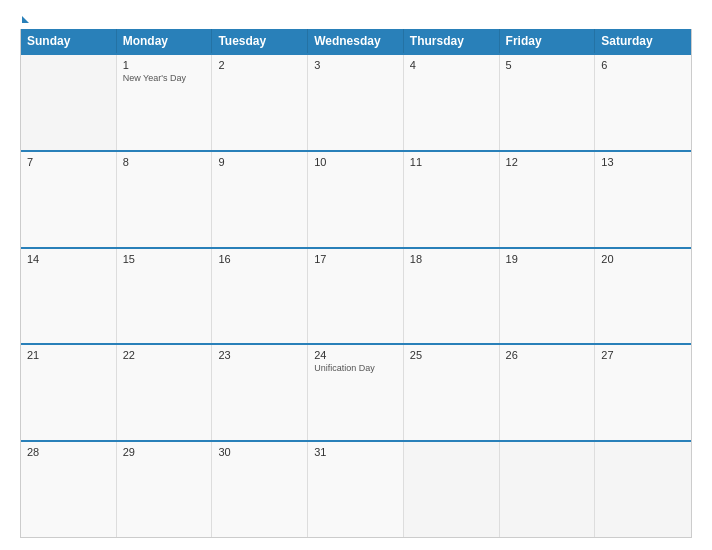 This screenshot has height=550, width=712. I want to click on day-number: 1, so click(164, 65).